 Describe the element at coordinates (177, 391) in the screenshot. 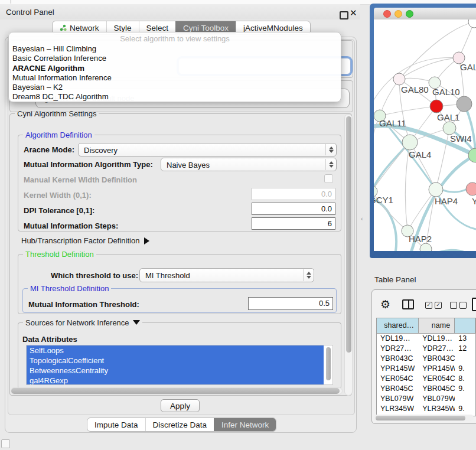

I see `settings-horizontal-scrollbar` at that location.